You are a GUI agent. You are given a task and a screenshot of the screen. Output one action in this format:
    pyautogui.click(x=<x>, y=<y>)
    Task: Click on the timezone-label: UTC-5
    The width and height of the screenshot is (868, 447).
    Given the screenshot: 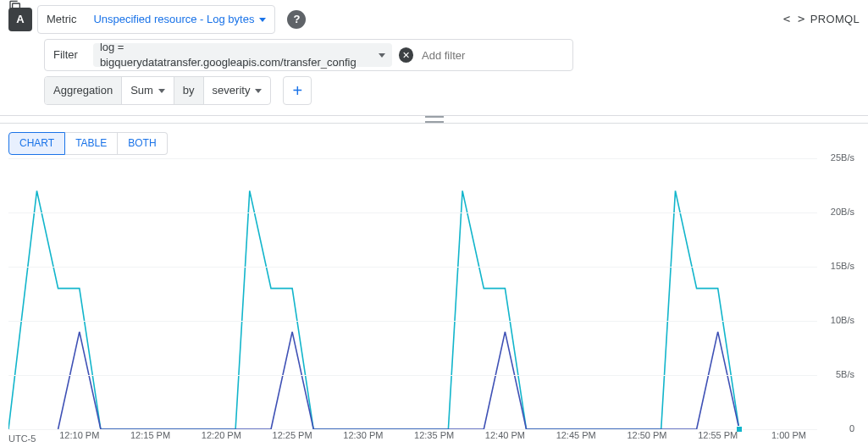 What is the action you would take?
    pyautogui.click(x=22, y=439)
    